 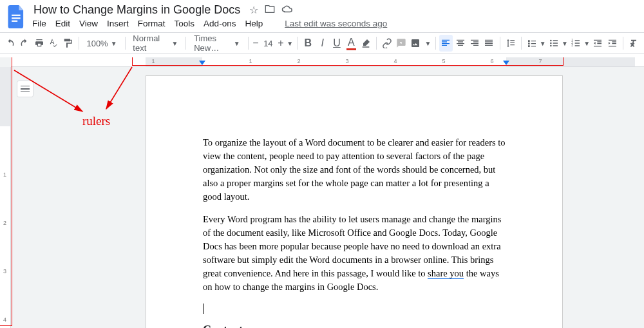 I want to click on redo-button, so click(x=24, y=43).